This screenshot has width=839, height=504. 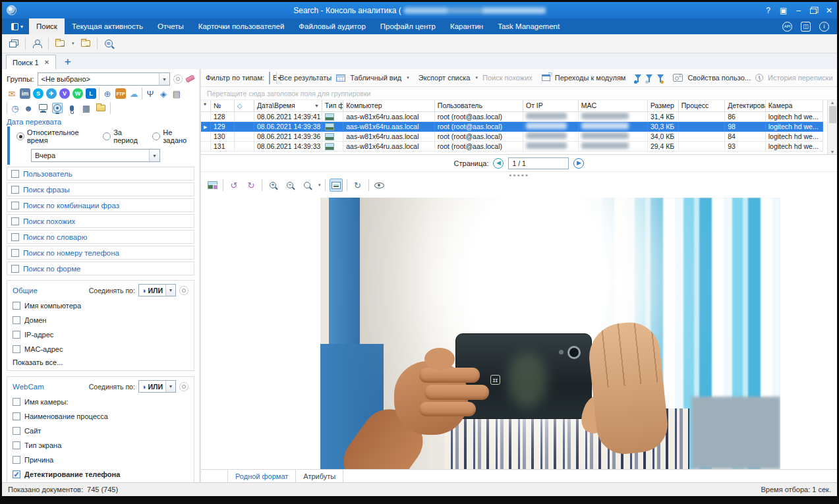 What do you see at coordinates (538, 163) in the screenshot?
I see `page-input: 1 / 1` at bounding box center [538, 163].